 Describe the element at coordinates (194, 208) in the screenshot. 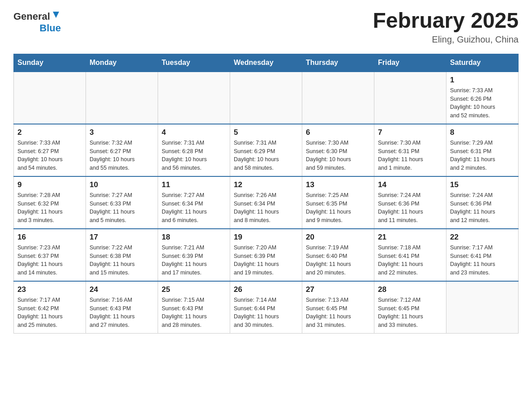

I see `day-info: Sunrise: 7:27 AM Sunset: 6:34 PM Dayligh…` at that location.